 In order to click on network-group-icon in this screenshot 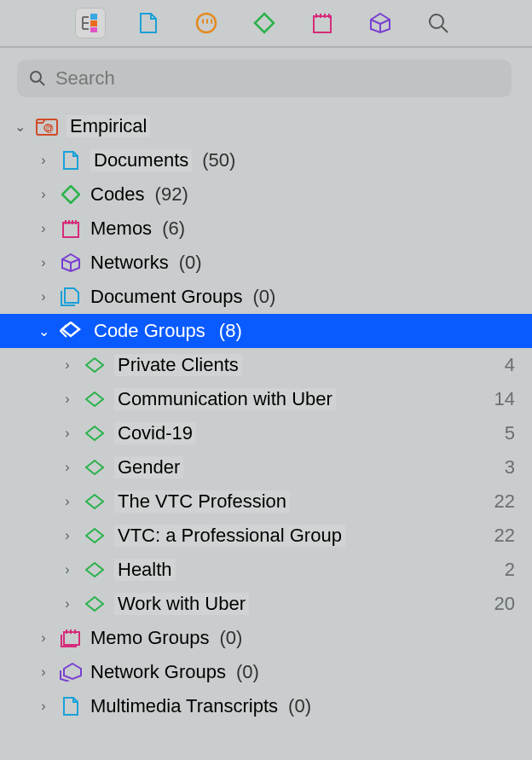, I will do `click(71, 672)`.